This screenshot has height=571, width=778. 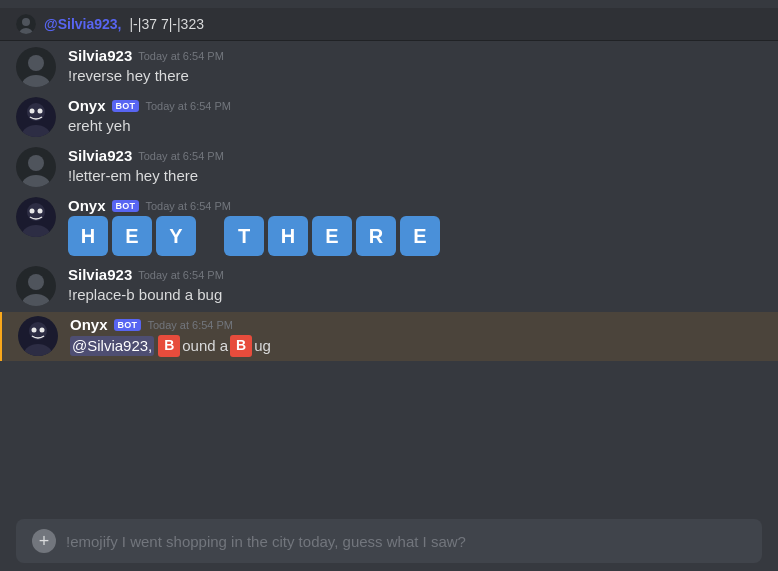 What do you see at coordinates (389, 24) in the screenshot?
I see `top-message: @Silvia923, |-|37 7|-|323` at bounding box center [389, 24].